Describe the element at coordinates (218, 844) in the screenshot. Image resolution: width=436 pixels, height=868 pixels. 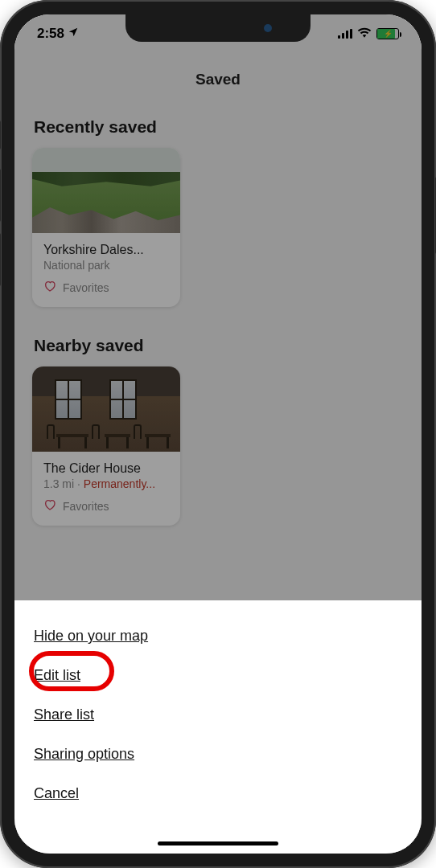
I see `home-indicator` at that location.